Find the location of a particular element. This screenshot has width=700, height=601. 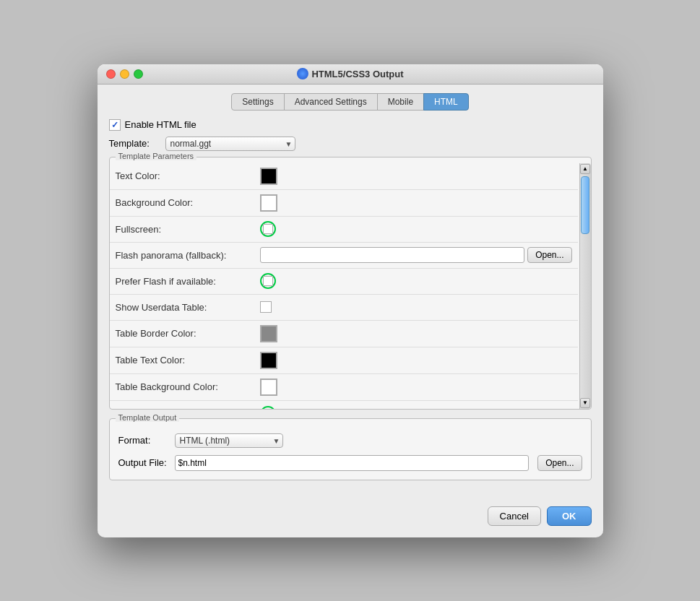

param-show-userdata: Show Userdata Table: is located at coordinates (344, 308).